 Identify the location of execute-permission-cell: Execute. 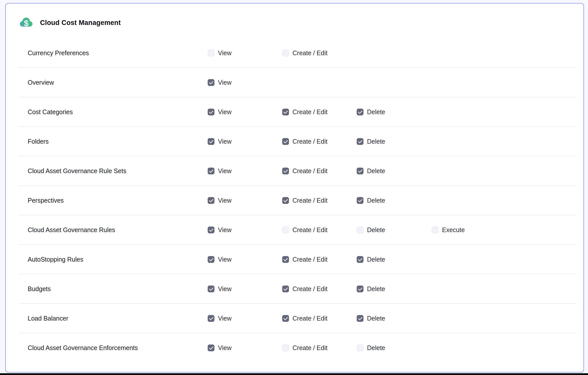
(448, 230).